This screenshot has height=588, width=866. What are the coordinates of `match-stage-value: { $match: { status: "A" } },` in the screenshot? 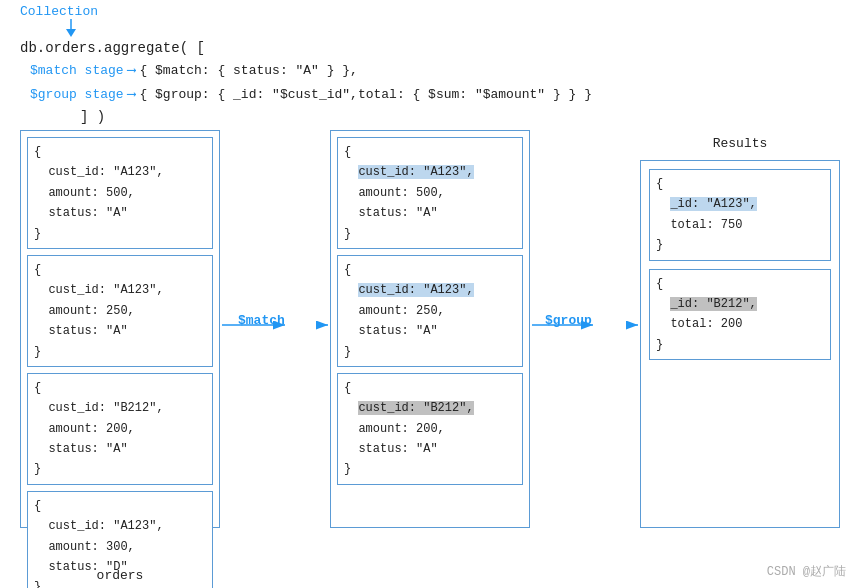 It's located at (248, 70).